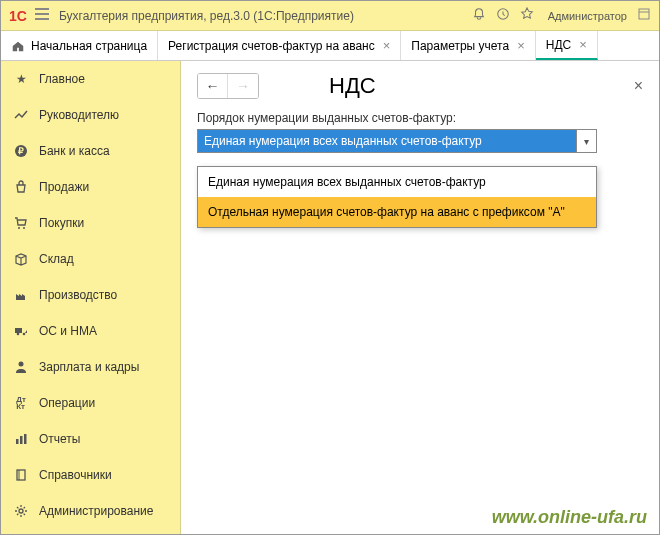 The width and height of the screenshot is (660, 535). I want to click on person-icon, so click(21, 367).